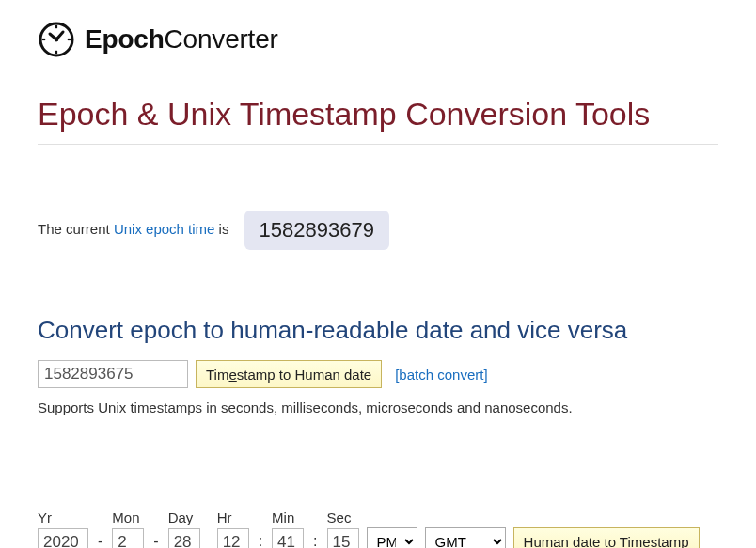 This screenshot has width=756, height=548. What do you see at coordinates (184, 517) in the screenshot?
I see `label-day: Day` at bounding box center [184, 517].